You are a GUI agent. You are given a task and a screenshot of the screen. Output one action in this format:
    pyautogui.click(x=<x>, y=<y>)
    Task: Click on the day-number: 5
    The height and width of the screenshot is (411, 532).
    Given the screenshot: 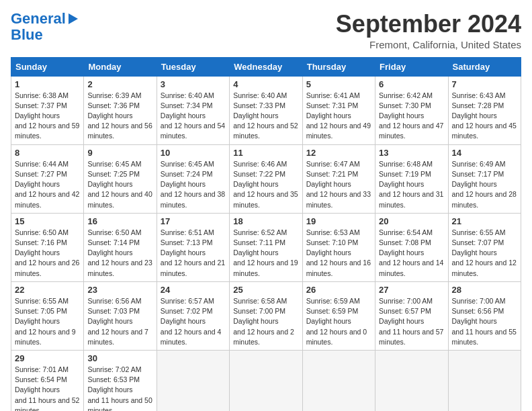 What is the action you would take?
    pyautogui.click(x=339, y=85)
    